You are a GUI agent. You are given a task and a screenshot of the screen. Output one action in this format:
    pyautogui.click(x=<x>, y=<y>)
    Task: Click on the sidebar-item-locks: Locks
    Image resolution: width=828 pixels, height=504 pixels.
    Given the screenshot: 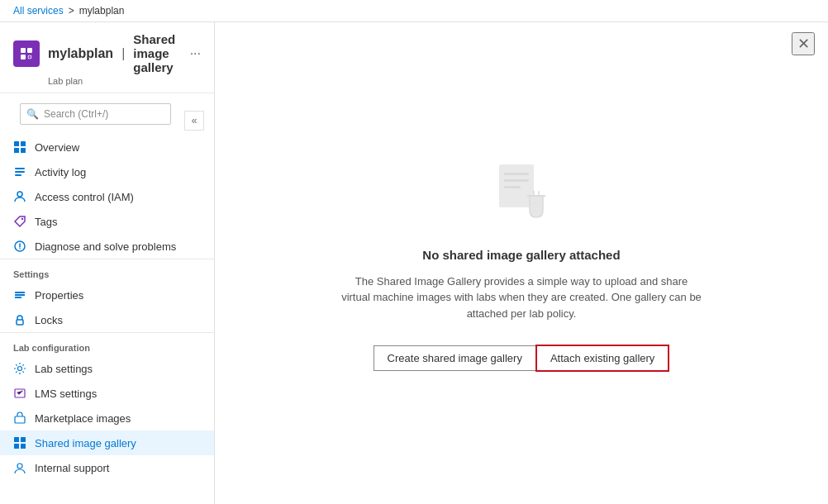 What is the action you would take?
    pyautogui.click(x=107, y=320)
    